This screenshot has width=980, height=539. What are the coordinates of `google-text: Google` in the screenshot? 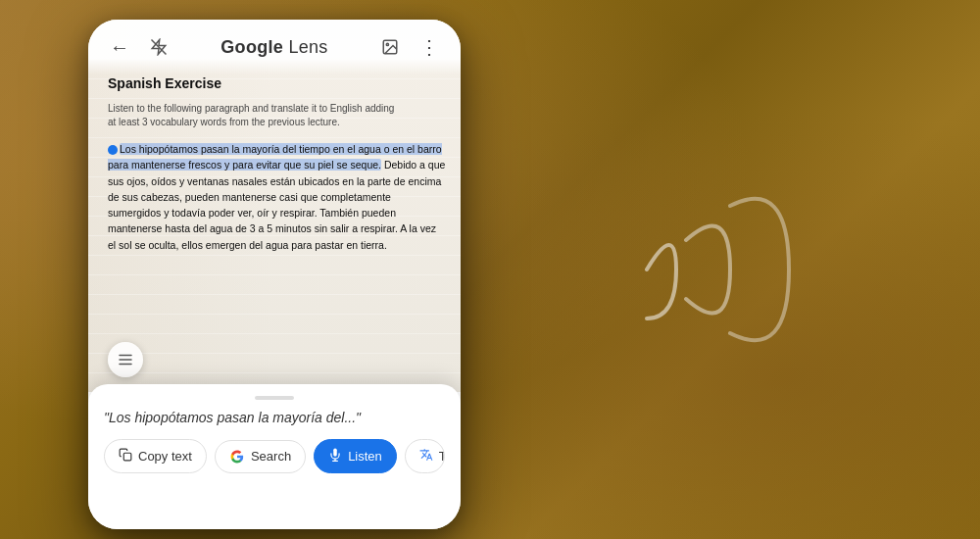 It's located at (252, 47).